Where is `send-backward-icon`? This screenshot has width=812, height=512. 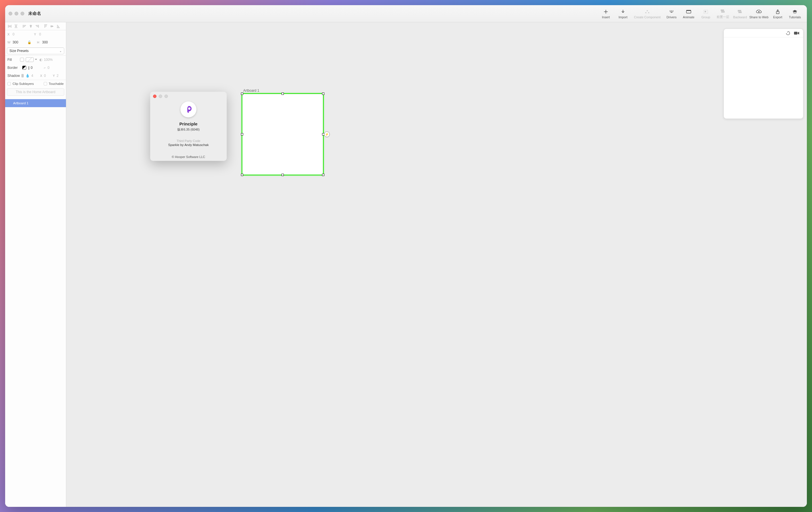
send-backward-icon is located at coordinates (740, 11).